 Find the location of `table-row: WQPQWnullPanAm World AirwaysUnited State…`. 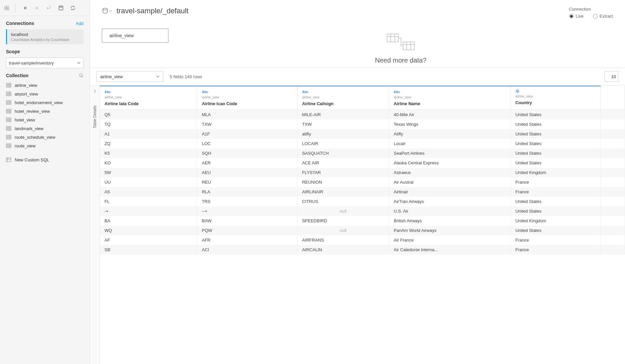

table-row: WQPQWnullPanAm World AirwaysUnited State… is located at coordinates (362, 230).